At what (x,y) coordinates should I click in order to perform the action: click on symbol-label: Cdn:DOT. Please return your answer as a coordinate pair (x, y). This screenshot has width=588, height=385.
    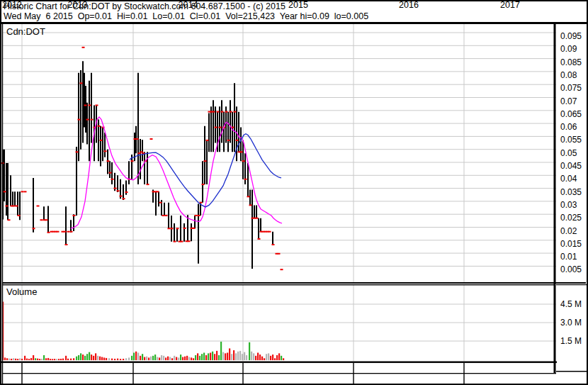
    Looking at the image, I should click on (26, 31).